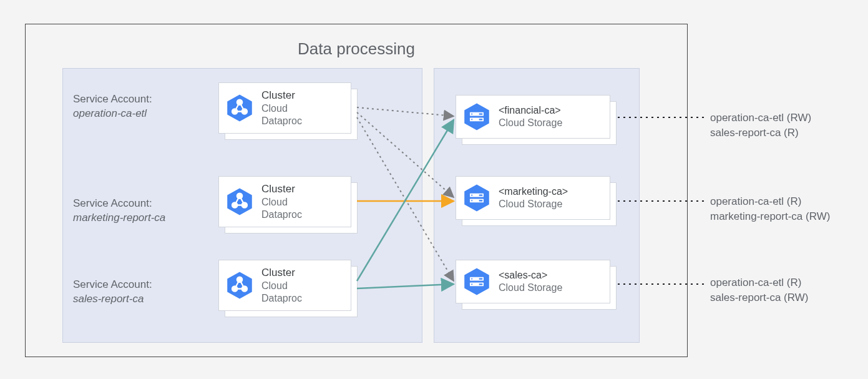 The height and width of the screenshot is (379, 868). What do you see at coordinates (282, 215) in the screenshot?
I see `c2-sub2: Dataproc` at bounding box center [282, 215].